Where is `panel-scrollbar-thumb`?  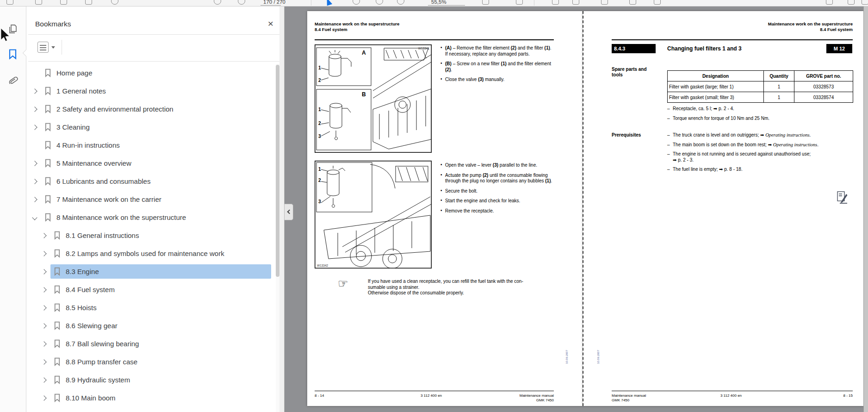 panel-scrollbar-thumb is located at coordinates (278, 171).